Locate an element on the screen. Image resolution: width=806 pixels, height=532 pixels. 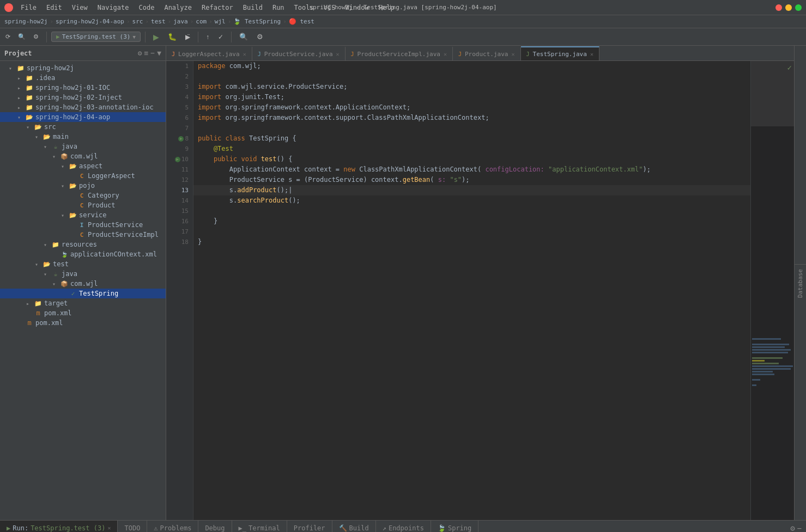
sidebar-item-target: ▸ 📁 target is located at coordinates (83, 303).